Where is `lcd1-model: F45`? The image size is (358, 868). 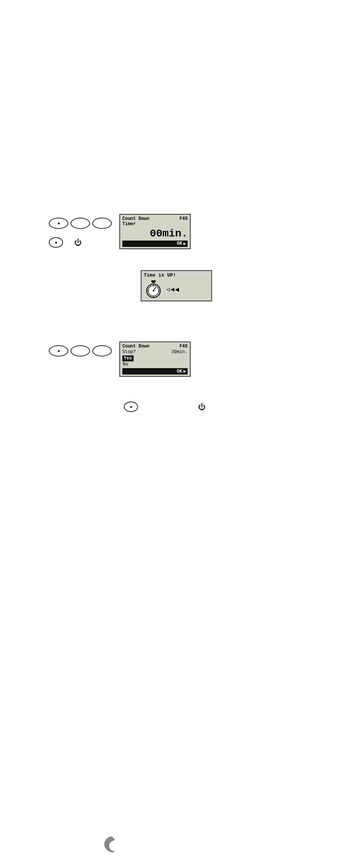
lcd1-model: F45 is located at coordinates (184, 219).